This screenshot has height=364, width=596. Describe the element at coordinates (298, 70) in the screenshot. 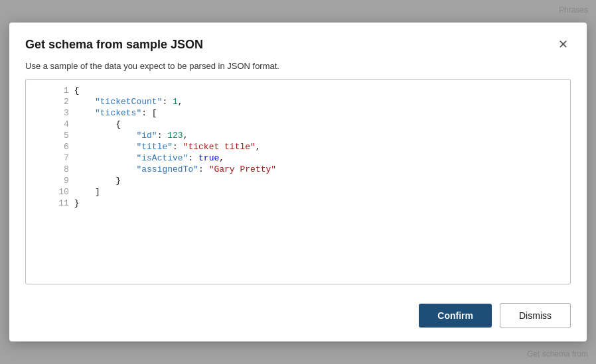

I see `dialog-subtitle: Use a sample of the data you expect to b…` at that location.